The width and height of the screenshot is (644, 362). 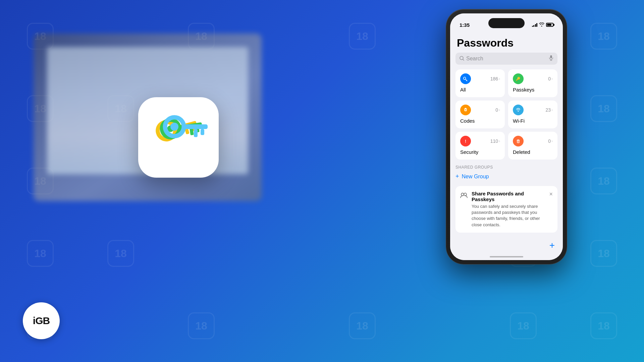 What do you see at coordinates (533, 115) in the screenshot?
I see `category-card-wifi: 23 › Wi-Fi` at bounding box center [533, 115].